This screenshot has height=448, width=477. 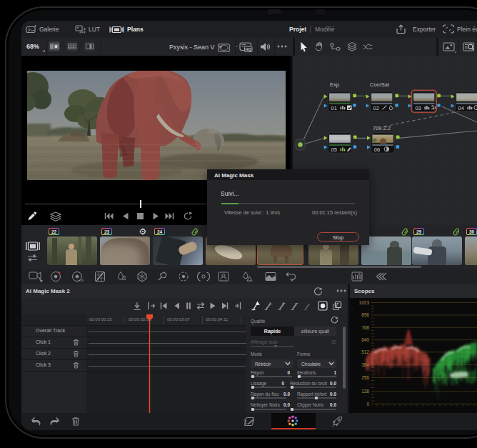 I want to click on svg-text: 0, so click(x=368, y=404).